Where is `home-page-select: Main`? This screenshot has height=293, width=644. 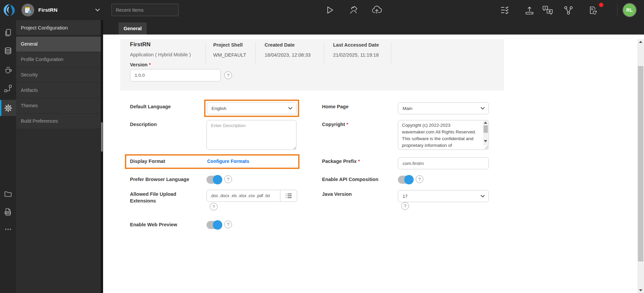 home-page-select: Main is located at coordinates (443, 108).